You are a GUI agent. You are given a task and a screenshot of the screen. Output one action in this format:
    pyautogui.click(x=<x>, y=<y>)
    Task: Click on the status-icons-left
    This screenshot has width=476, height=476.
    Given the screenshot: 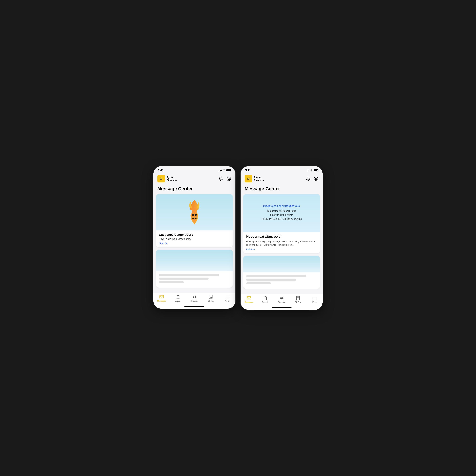 What is the action you would take?
    pyautogui.click(x=225, y=170)
    